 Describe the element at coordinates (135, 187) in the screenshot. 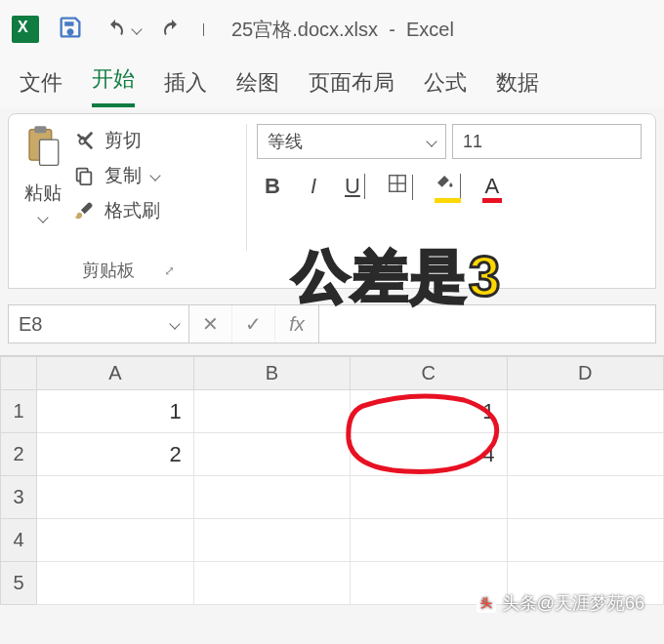

I see `clipboard-group: 粘贴 剪切 复制 格式刷` at that location.